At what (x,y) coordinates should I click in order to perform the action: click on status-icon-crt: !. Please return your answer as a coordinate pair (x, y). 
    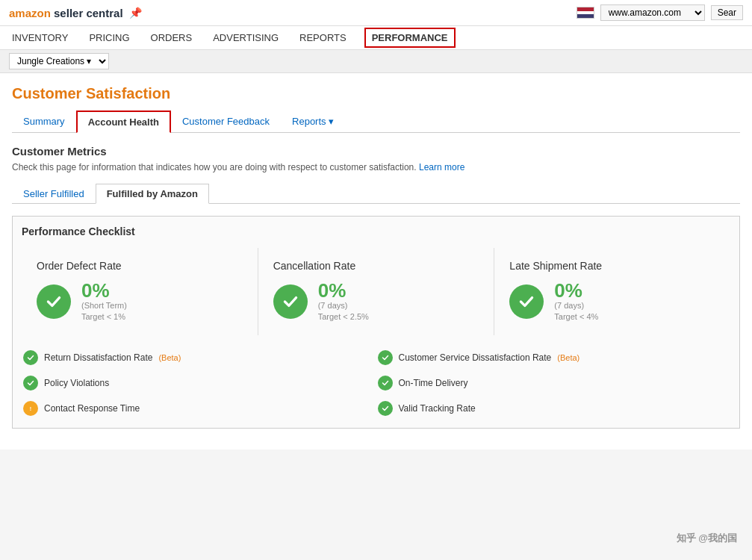
    Looking at the image, I should click on (31, 408).